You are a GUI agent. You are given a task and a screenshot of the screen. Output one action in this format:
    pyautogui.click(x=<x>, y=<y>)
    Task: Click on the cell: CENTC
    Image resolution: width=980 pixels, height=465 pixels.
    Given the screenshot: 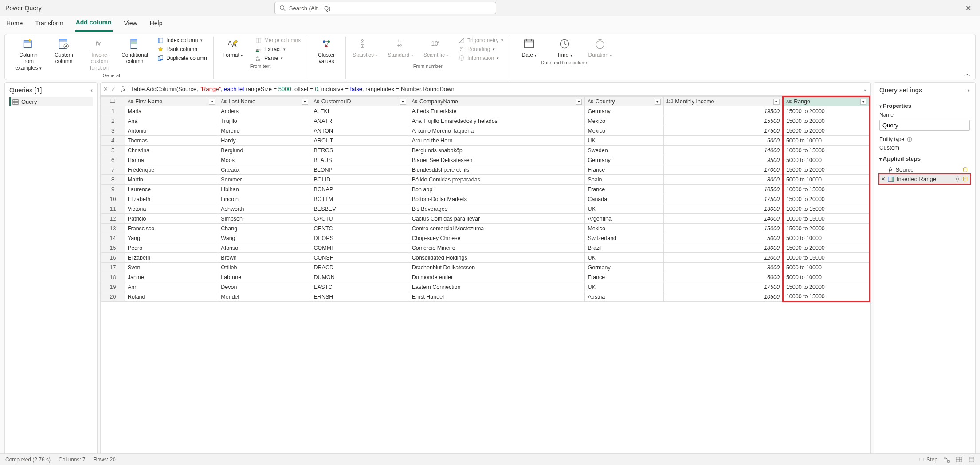 What is the action you would take?
    pyautogui.click(x=360, y=229)
    